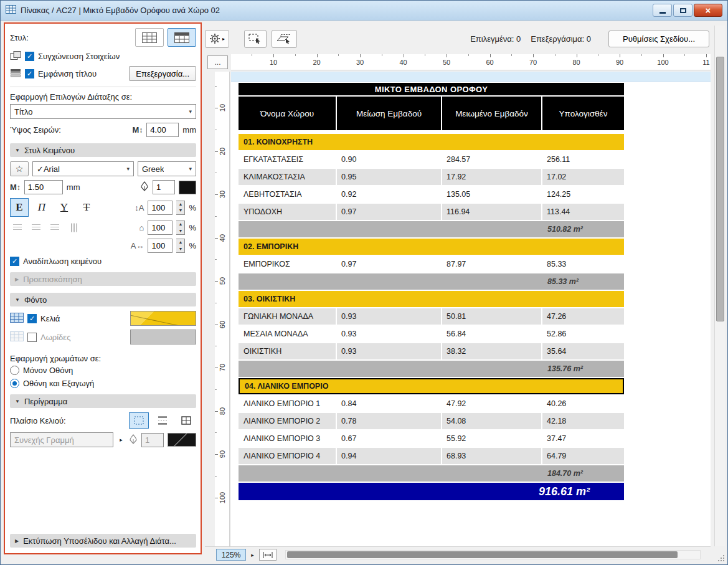  Describe the element at coordinates (583, 264) in the screenshot. I see `schedule-cell: 85.33` at that location.